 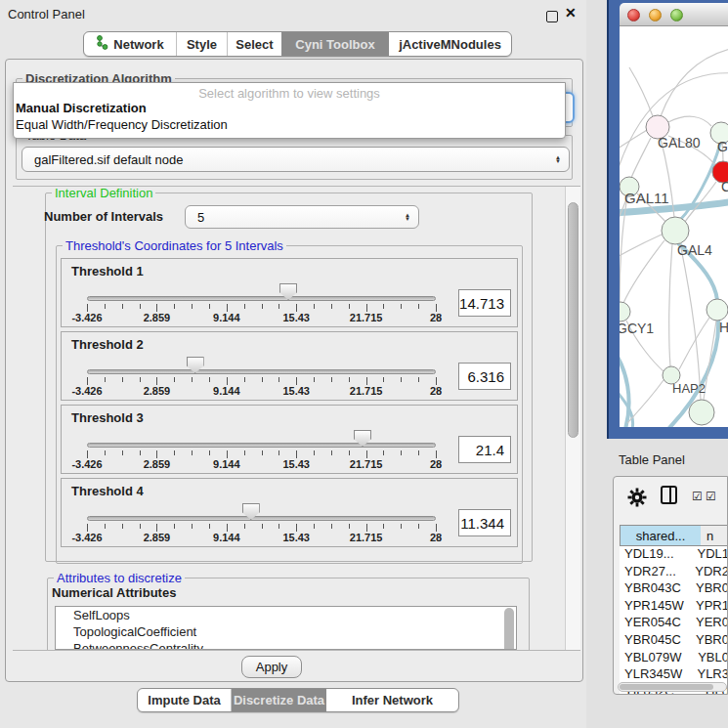 What do you see at coordinates (637, 328) in the screenshot?
I see `node-label: GCY1` at bounding box center [637, 328].